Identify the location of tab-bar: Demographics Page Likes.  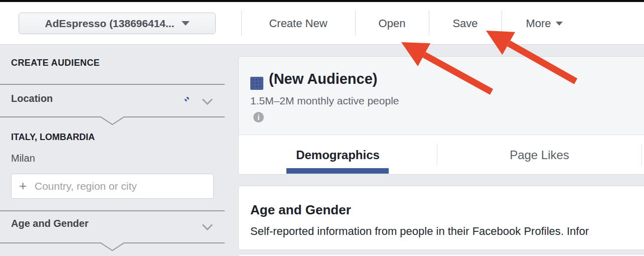
(441, 155).